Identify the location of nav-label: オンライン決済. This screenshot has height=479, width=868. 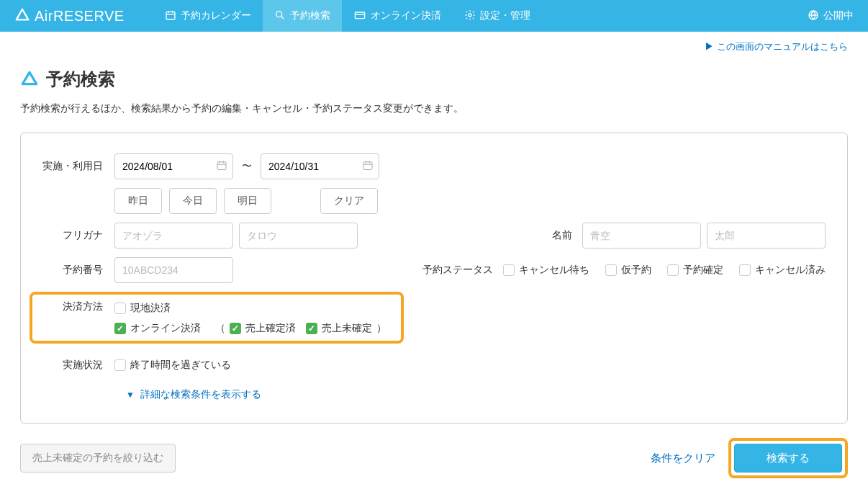
(406, 16).